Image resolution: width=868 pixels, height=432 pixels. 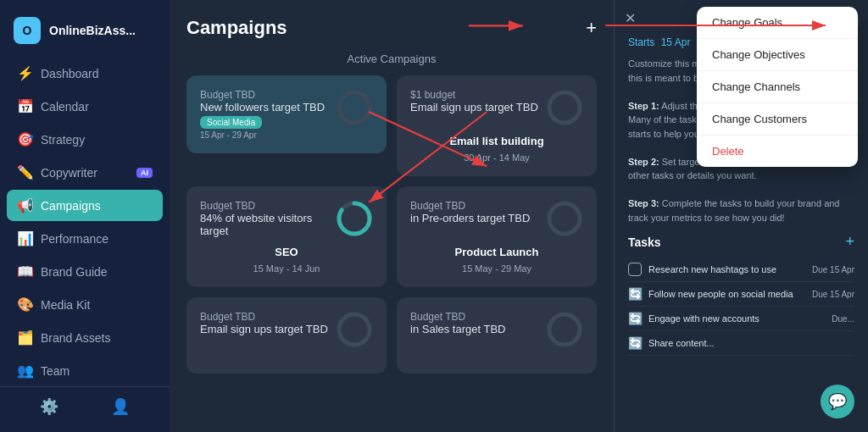 I want to click on dropdown-item-change-objectives: Change Objectives, so click(x=777, y=55).